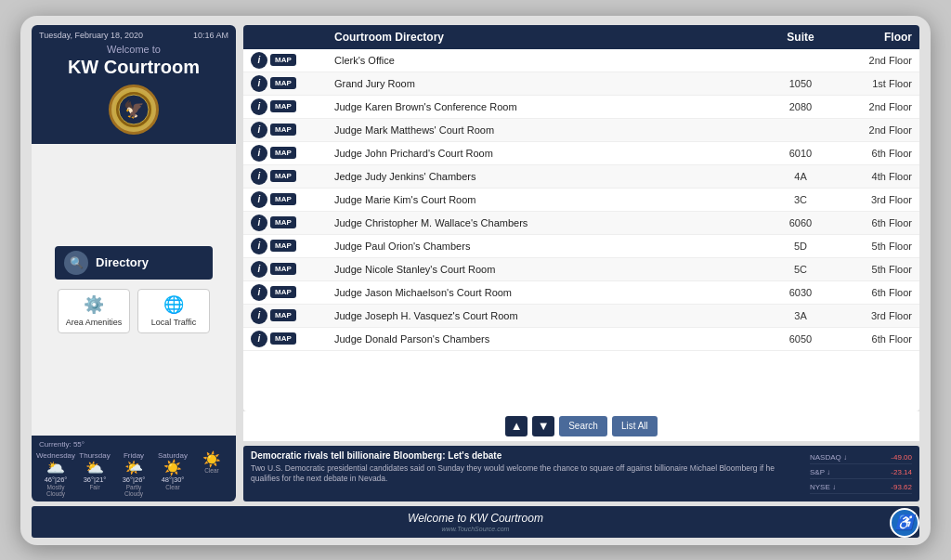  I want to click on row-suite: 1050, so click(801, 84).